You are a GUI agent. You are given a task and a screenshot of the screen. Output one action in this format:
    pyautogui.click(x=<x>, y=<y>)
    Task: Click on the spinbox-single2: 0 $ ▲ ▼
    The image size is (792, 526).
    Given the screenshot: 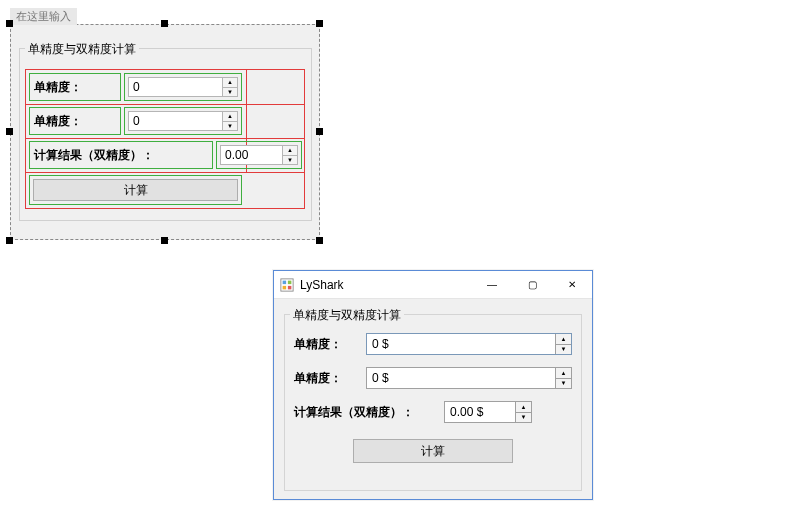 What is the action you would take?
    pyautogui.click(x=469, y=378)
    